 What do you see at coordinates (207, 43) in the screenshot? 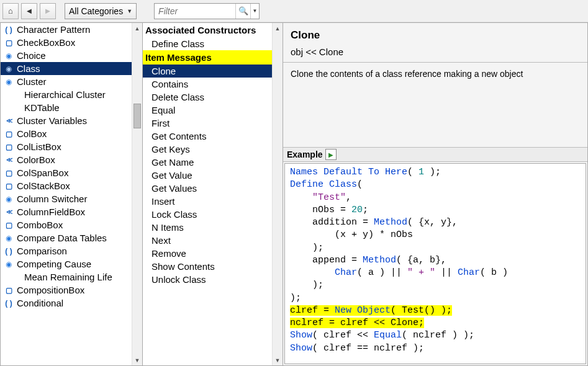
I see `constructor-item: Define Class` at bounding box center [207, 43].